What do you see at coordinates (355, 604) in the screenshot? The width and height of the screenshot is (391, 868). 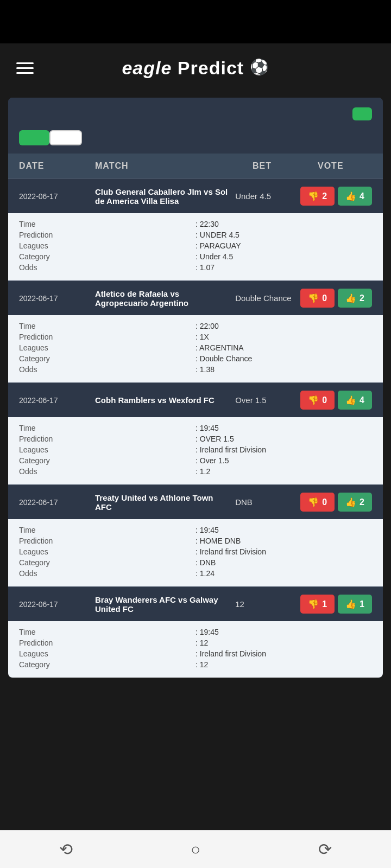 I see `vote-up-button: 👍 1` at bounding box center [355, 604].